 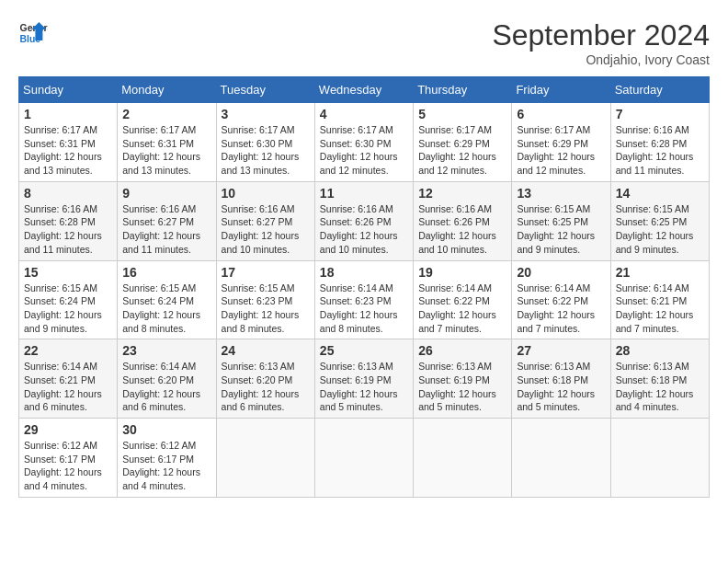 What do you see at coordinates (364, 42) in the screenshot?
I see `header: General Blue September 2024 Ondjahio, Iv…` at bounding box center [364, 42].